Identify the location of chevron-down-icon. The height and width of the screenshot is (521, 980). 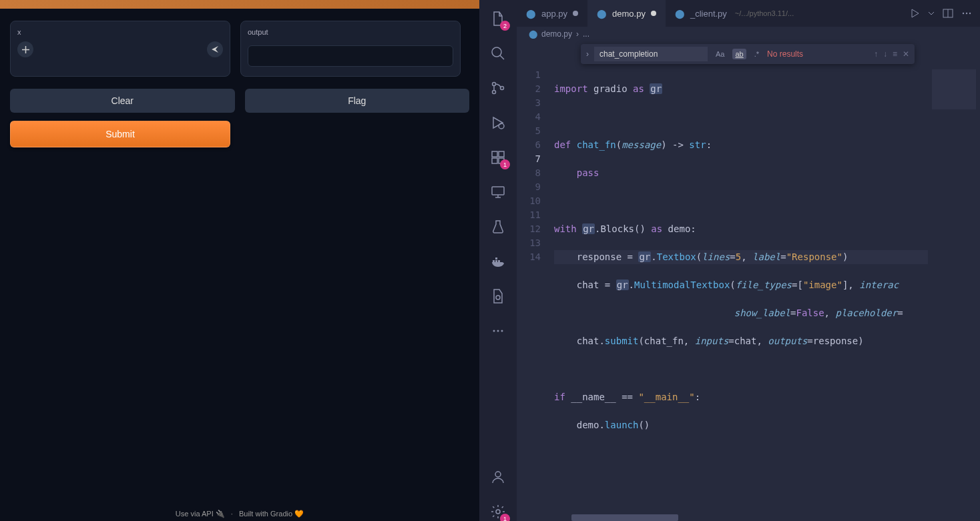
(931, 13).